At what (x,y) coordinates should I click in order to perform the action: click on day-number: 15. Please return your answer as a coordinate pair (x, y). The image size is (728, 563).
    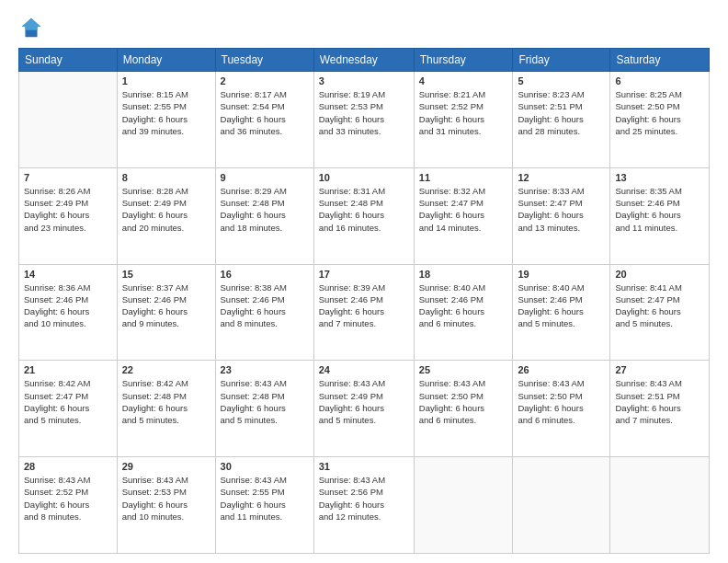
    Looking at the image, I should click on (166, 274).